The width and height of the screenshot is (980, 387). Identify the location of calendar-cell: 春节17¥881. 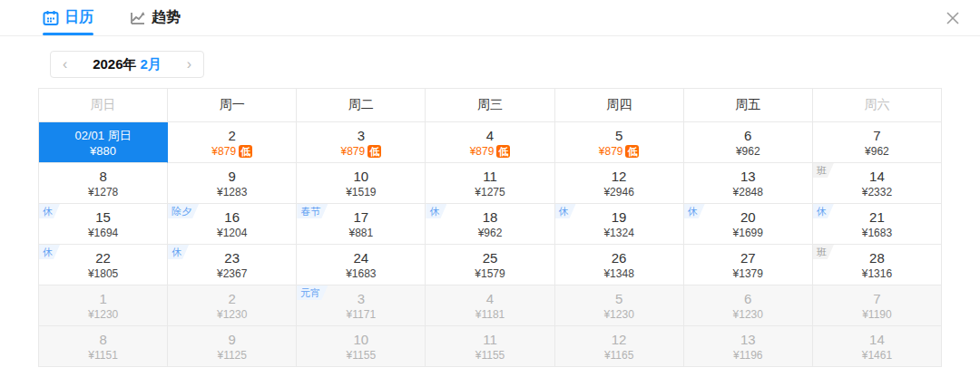
(361, 225).